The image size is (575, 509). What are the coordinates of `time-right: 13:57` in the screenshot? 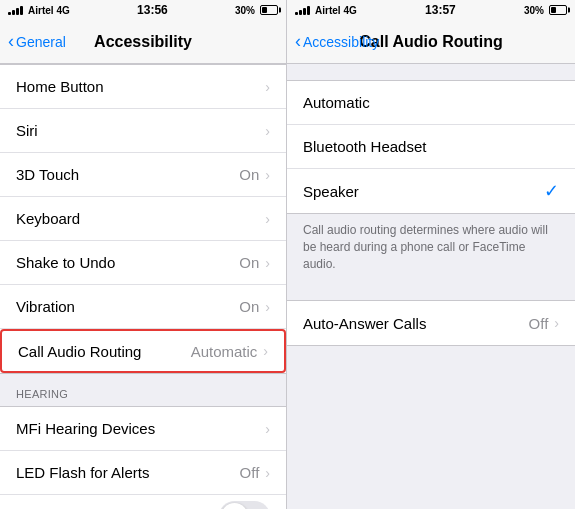 It's located at (440, 10).